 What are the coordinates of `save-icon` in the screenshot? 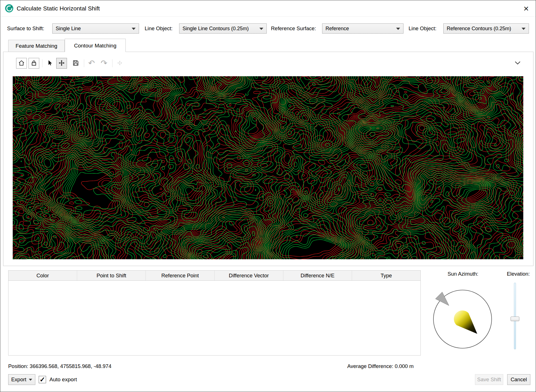 It's located at (76, 63).